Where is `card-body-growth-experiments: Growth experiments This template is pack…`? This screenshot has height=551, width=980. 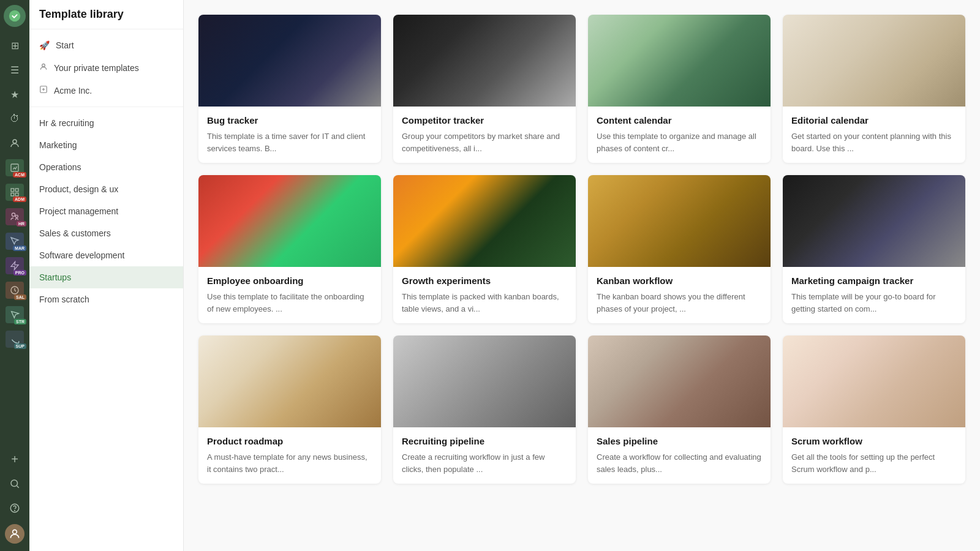
card-body-growth-experiments: Growth experiments This template is pack… is located at coordinates (484, 295).